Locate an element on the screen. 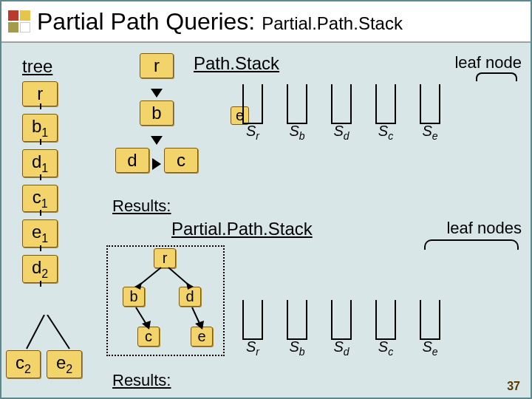 The image size is (532, 399). stack2-se: Se is located at coordinates (430, 329).